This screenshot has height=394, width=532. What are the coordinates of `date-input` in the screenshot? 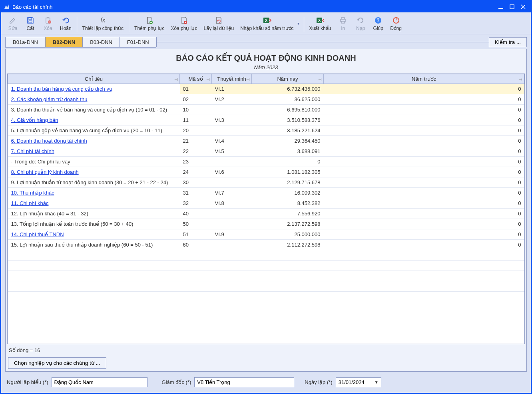 It's located at (354, 382).